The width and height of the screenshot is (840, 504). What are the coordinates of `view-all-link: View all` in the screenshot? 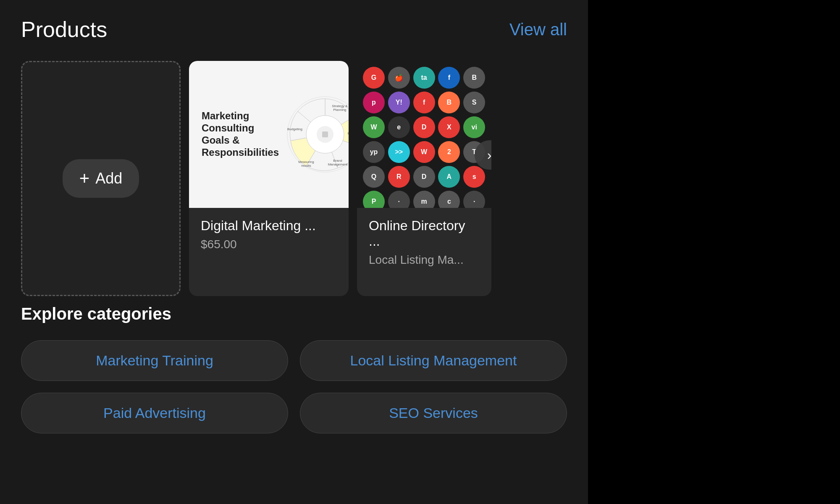 It's located at (538, 29).